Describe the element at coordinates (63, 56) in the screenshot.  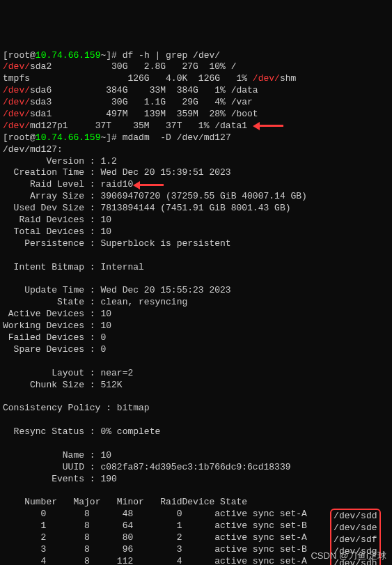
I see `prompt: [root@10.74.66.159~]#` at that location.